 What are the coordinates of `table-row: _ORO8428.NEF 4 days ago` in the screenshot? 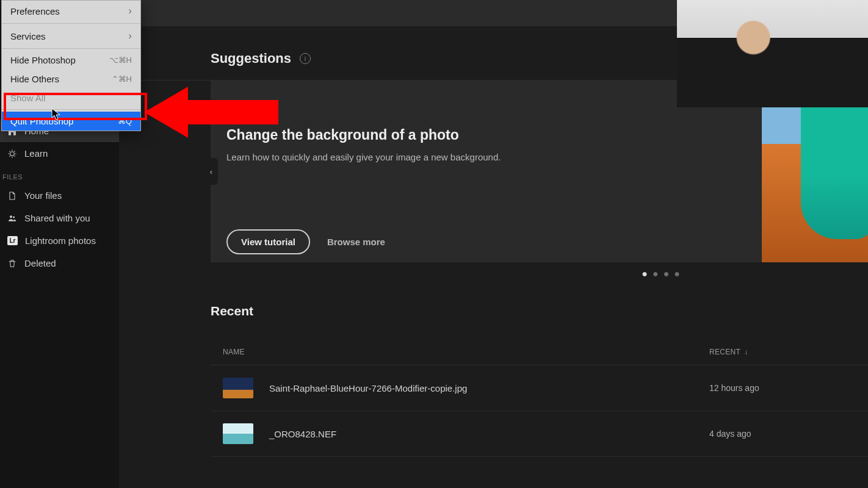 It's located at (540, 434).